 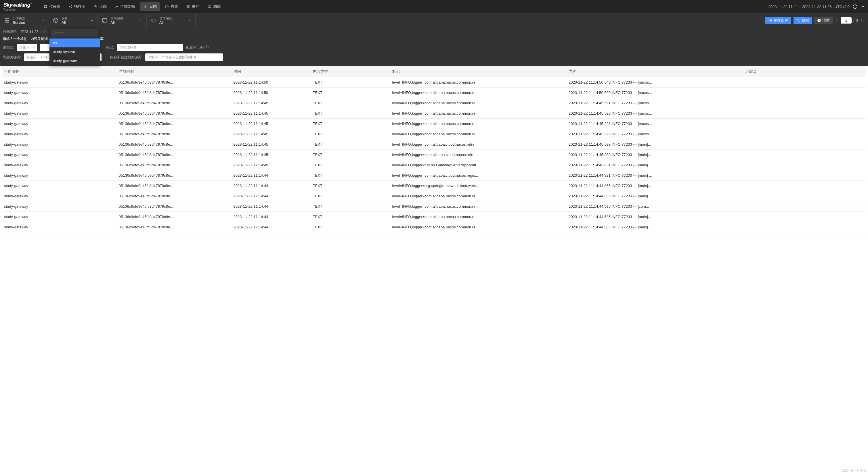 What do you see at coordinates (778, 20) in the screenshot?
I see `more-conditions-button: 更多条件` at bounding box center [778, 20].